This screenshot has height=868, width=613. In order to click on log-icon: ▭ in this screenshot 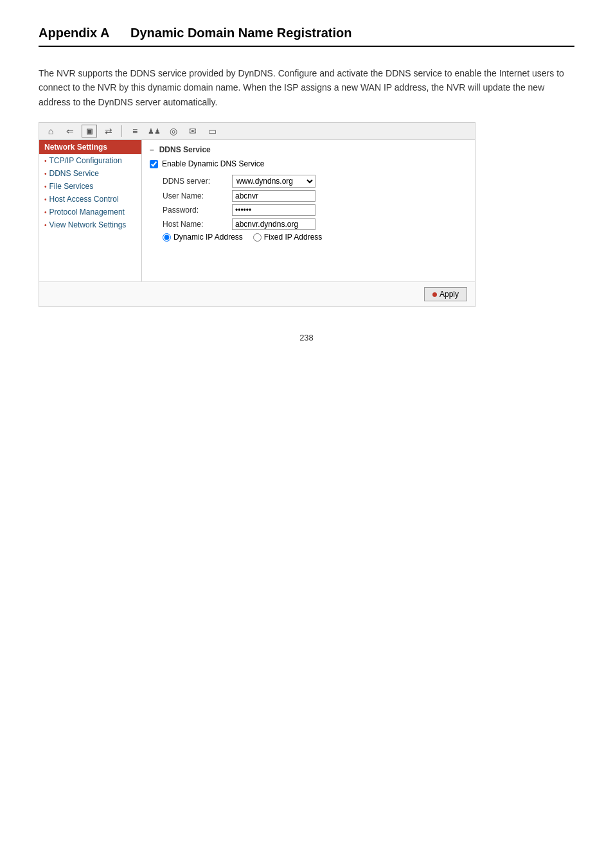, I will do `click(212, 131)`.